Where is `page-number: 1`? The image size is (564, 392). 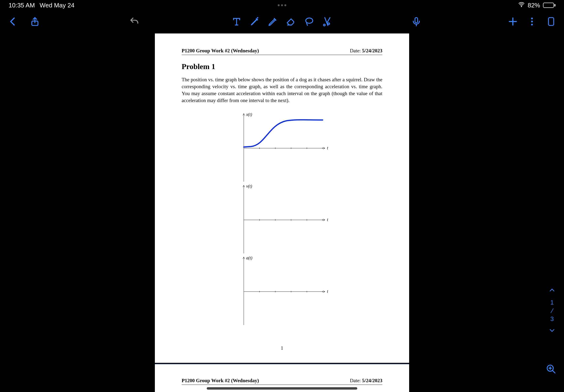 page-number: 1 is located at coordinates (282, 348).